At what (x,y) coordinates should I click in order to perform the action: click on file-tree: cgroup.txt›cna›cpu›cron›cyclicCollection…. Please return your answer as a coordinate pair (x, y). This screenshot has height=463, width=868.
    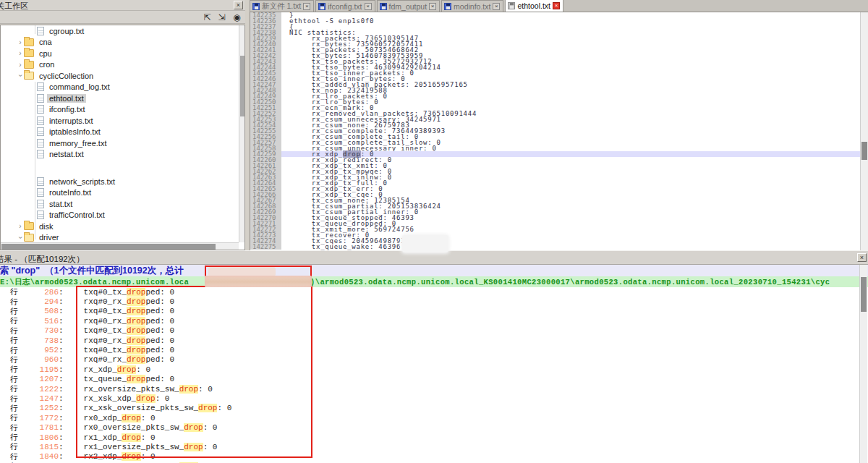
    Looking at the image, I should click on (123, 137).